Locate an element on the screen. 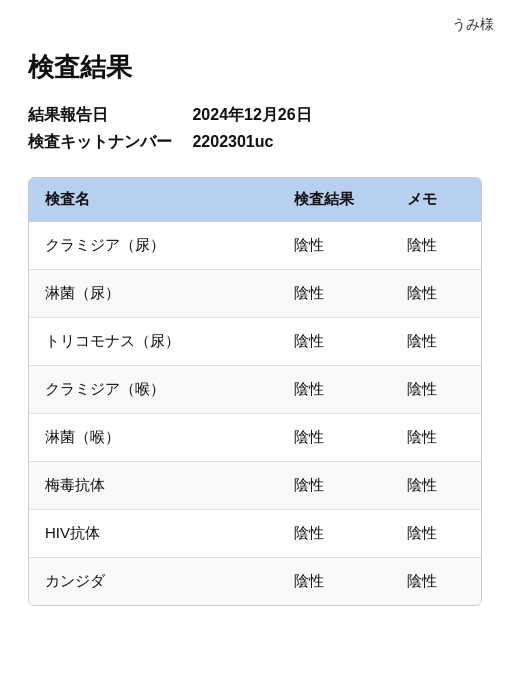  kit-number-value: 2202301uc is located at coordinates (232, 142).